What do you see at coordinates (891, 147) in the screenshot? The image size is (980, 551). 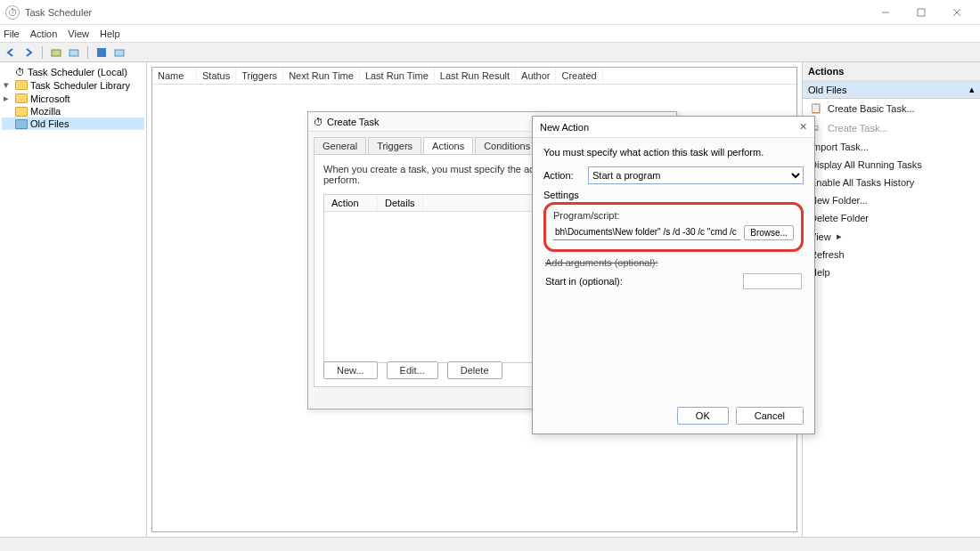 I see `action-import: Import Task...` at bounding box center [891, 147].